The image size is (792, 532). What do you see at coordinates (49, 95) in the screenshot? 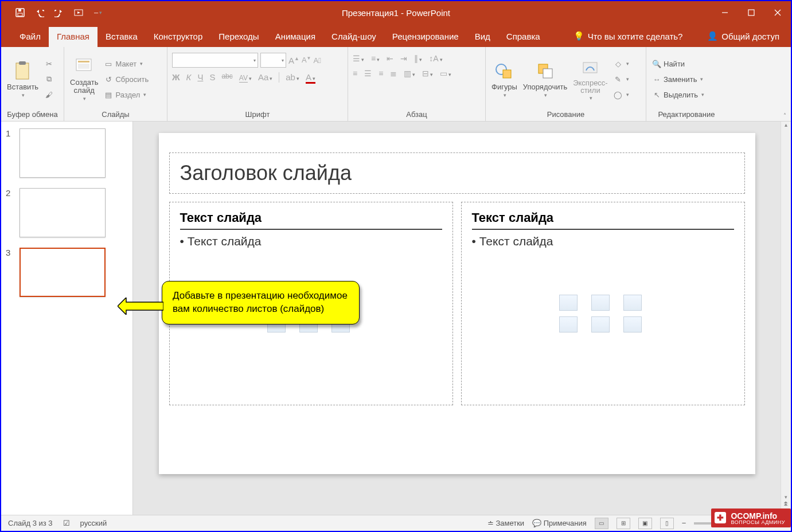
I see `format-painter-button: 🖌` at bounding box center [49, 95].